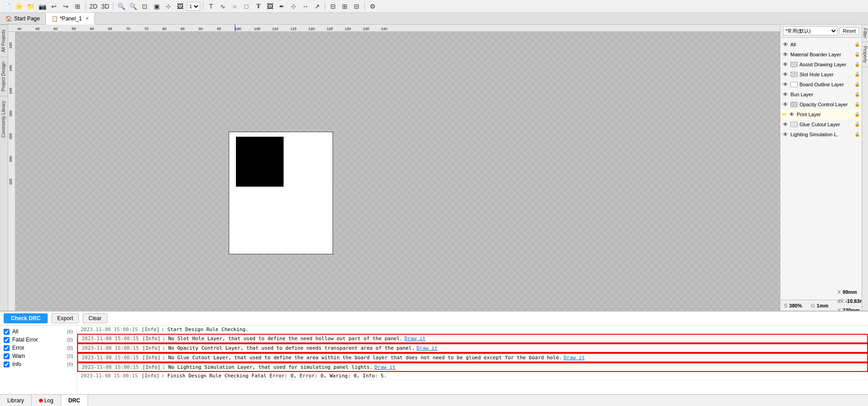 This screenshot has width=868, height=406. What do you see at coordinates (857, 64) in the screenshot?
I see `lock-icon-assist-drawing: 🔒` at bounding box center [857, 64].